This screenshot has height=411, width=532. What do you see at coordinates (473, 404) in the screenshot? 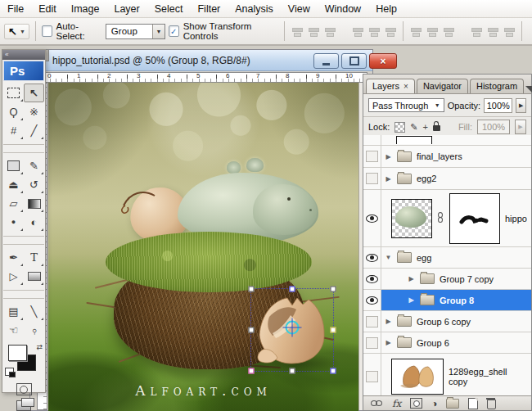
I see `new-layer-icon` at bounding box center [473, 404].